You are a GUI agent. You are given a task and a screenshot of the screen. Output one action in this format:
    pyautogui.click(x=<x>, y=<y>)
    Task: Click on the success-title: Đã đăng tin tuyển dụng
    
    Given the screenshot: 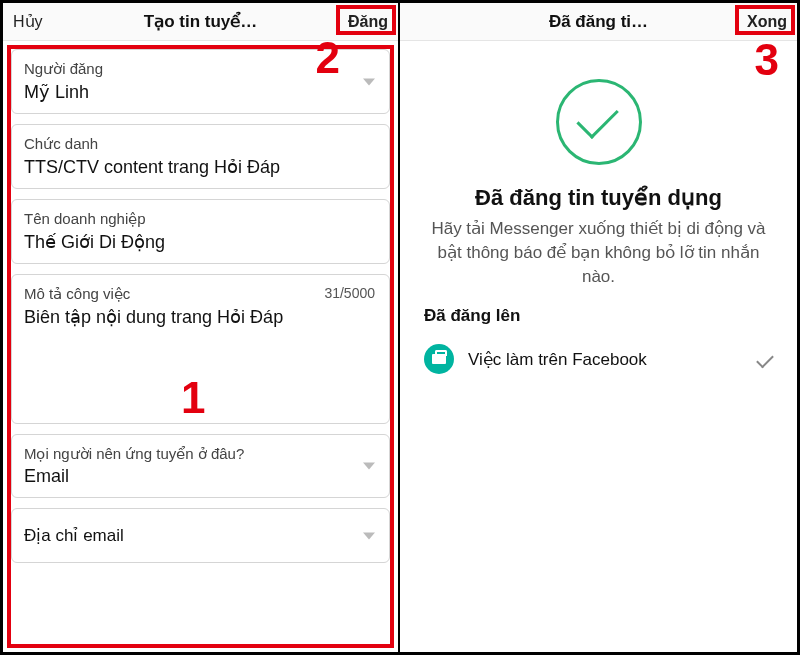 What is the action you would take?
    pyautogui.click(x=598, y=198)
    